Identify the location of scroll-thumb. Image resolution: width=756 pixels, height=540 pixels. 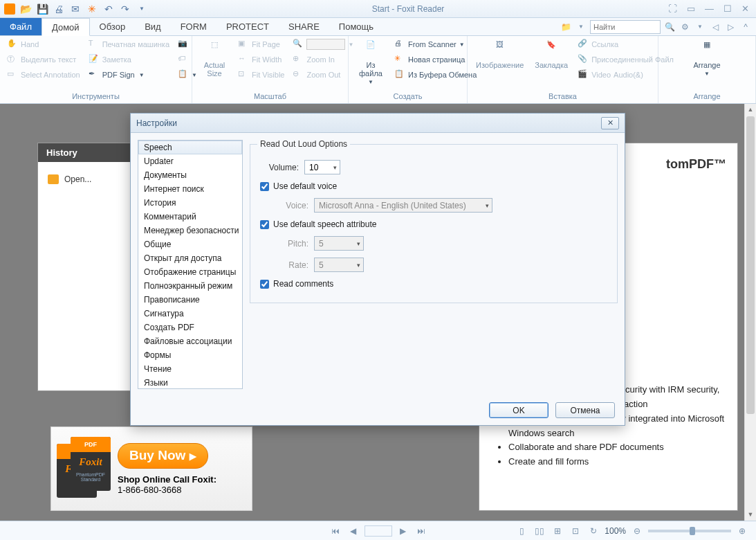
(750, 265).